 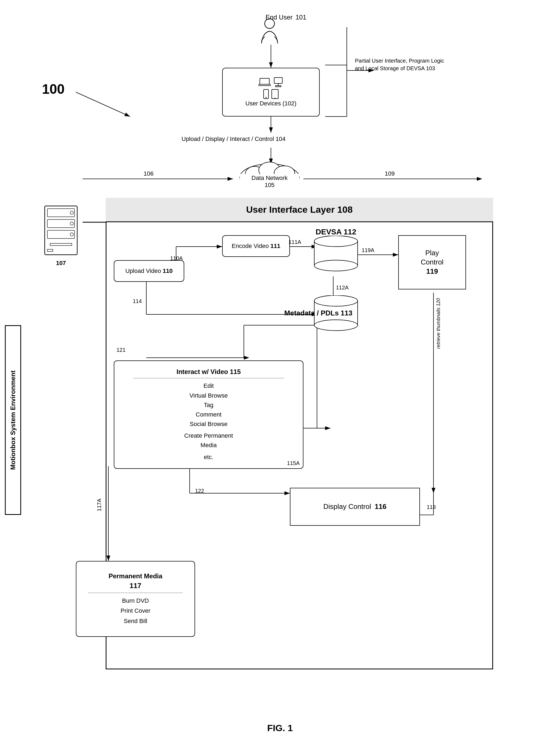 I want to click on user-devices-number: (102), so click(x=289, y=103).